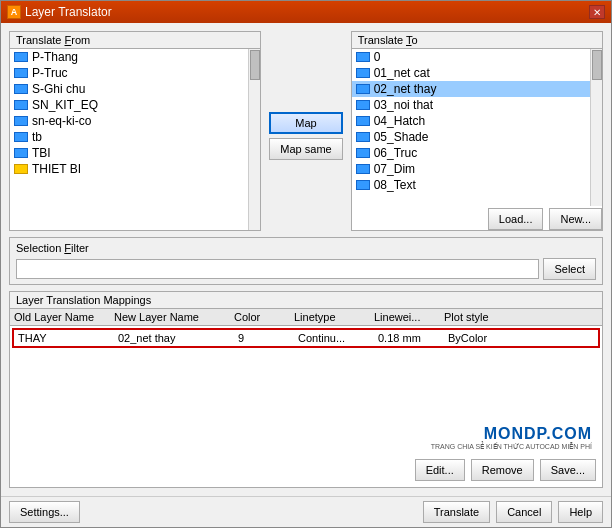 Image resolution: width=612 pixels, height=528 pixels. I want to click on list-item: SN_KIT_EQ, so click(129, 105).